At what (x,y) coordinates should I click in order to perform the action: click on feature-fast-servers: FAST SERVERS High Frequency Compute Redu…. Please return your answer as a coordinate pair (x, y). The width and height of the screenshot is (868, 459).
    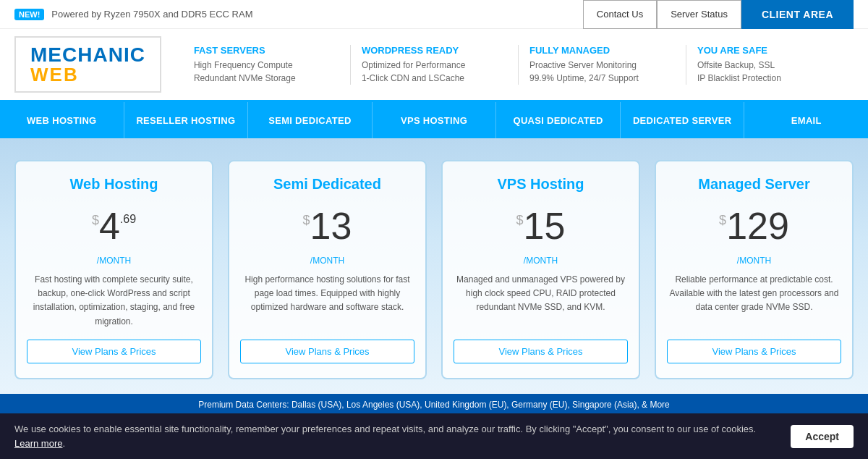
    Looking at the image, I should click on (266, 65).